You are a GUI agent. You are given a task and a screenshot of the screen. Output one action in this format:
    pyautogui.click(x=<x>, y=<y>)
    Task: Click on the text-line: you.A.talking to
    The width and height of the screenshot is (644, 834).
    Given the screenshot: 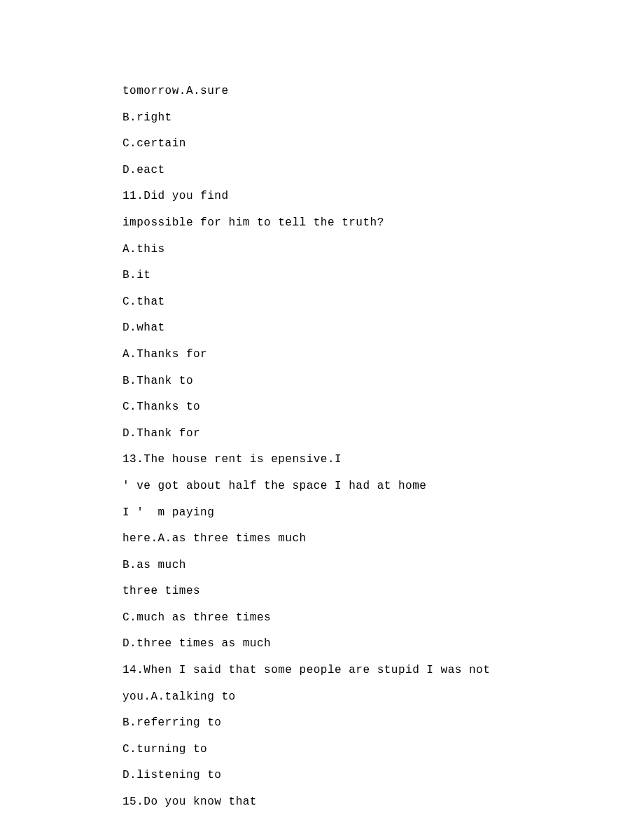 What is the action you would take?
    pyautogui.click(x=322, y=697)
    